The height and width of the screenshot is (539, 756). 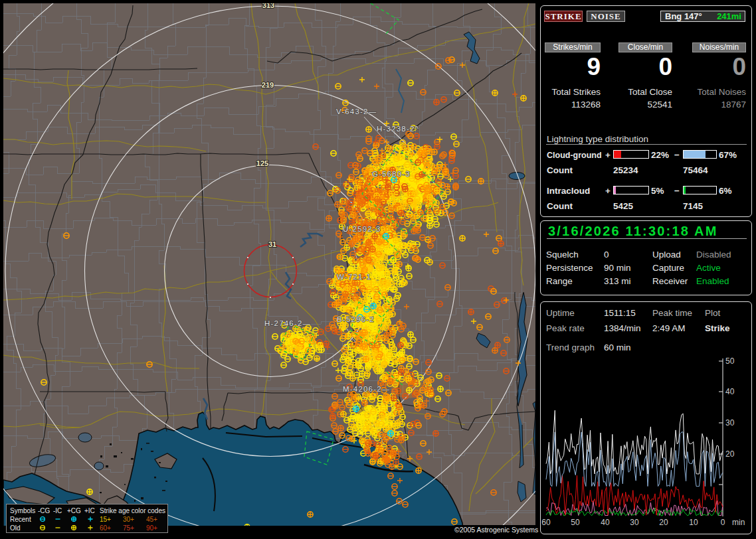 I want to click on svg-text: 219, so click(x=268, y=85).